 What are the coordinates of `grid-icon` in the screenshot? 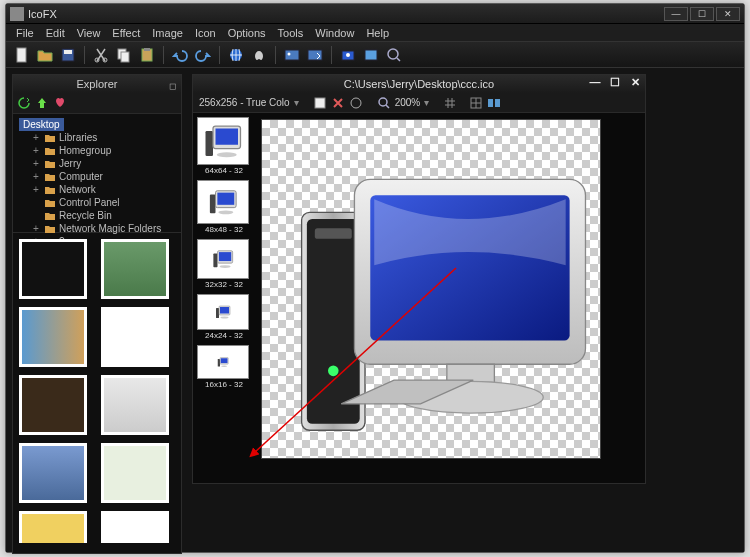 It's located at (476, 103).